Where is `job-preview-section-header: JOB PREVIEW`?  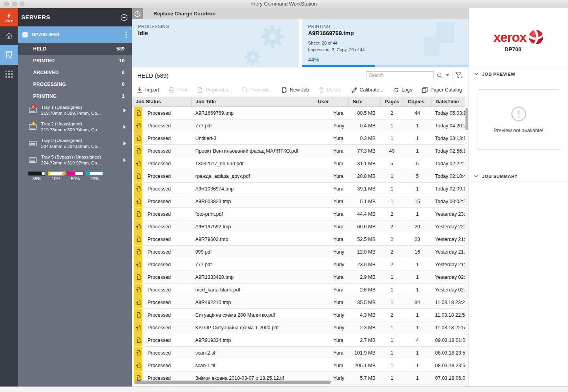 job-preview-section-header: JOB PREVIEW is located at coordinates (518, 74).